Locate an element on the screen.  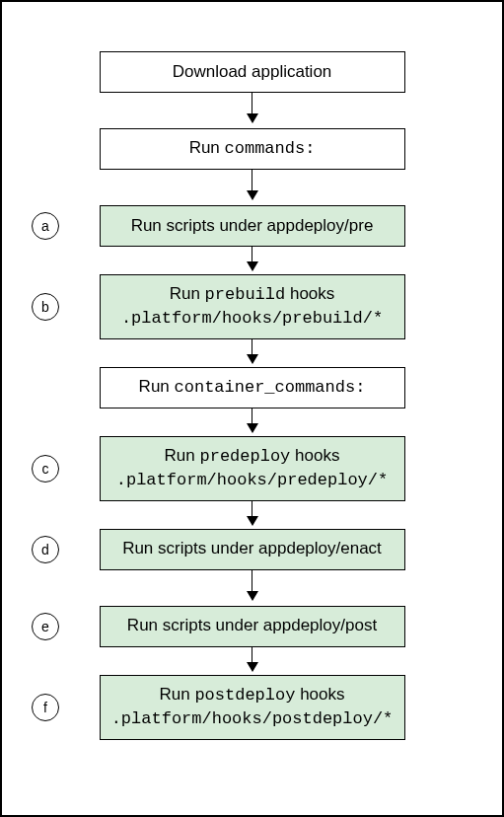
step-text-line: Run prebuild hooks is located at coordinates (252, 295).